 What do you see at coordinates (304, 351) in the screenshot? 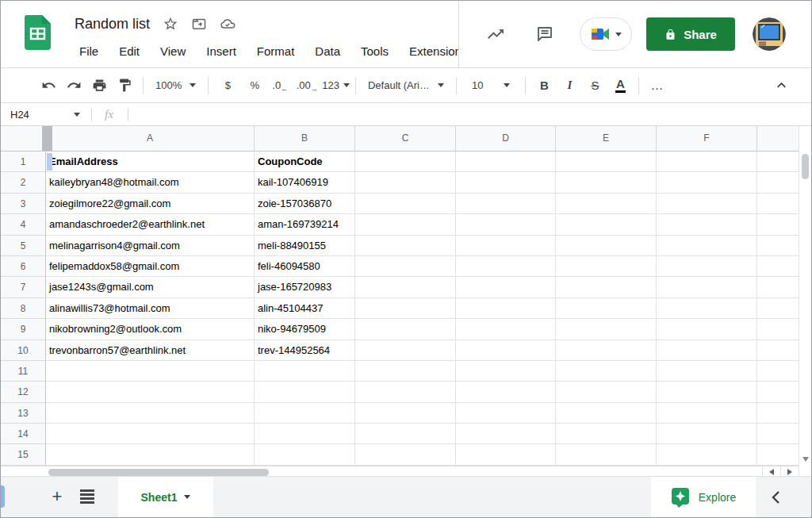
I see `cell-B10: trev-144952564` at bounding box center [304, 351].